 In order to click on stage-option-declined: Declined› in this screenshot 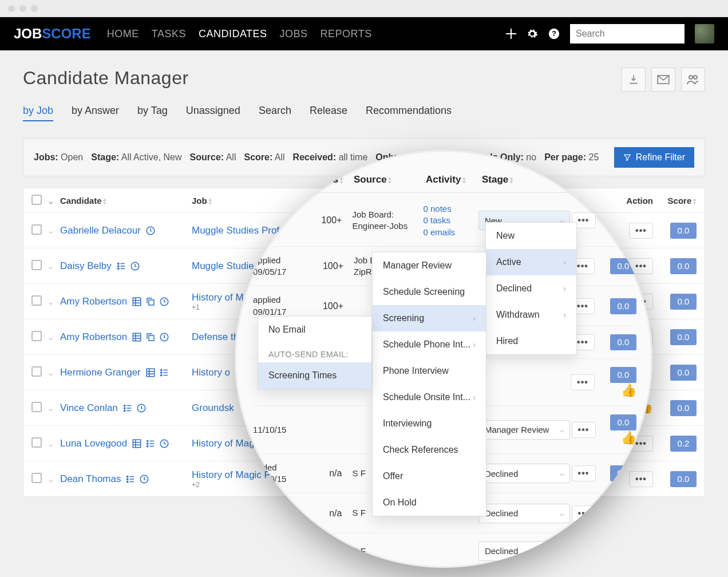, I will do `click(531, 288)`.